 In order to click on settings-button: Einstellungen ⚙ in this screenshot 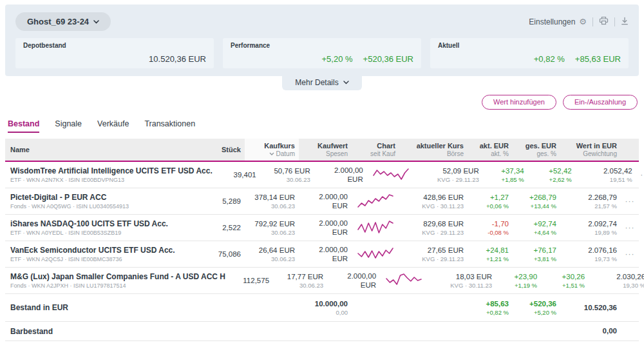, I will do `click(558, 22)`.